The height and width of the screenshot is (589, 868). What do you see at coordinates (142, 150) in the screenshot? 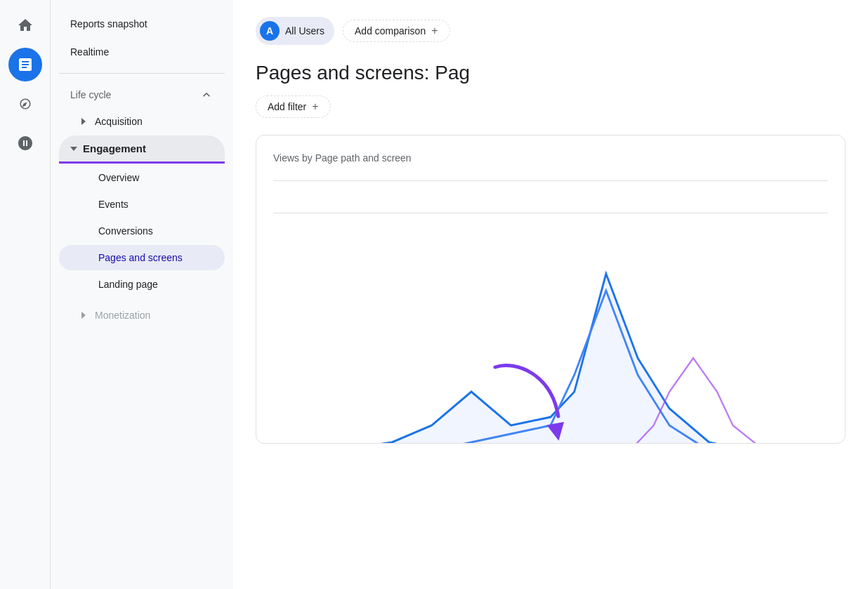
I see `nav-engagement: Engagement` at bounding box center [142, 150].